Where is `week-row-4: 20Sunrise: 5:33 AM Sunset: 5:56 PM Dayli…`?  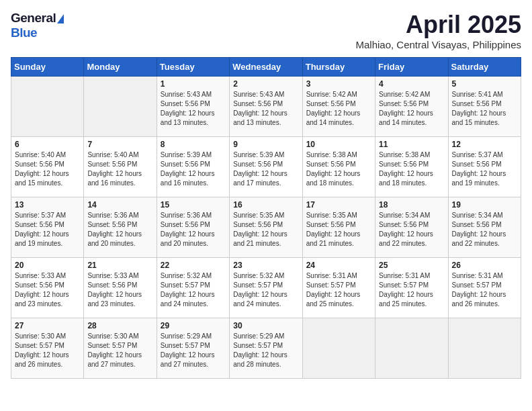 week-row-4: 20Sunrise: 5:33 AM Sunset: 5:56 PM Dayli… is located at coordinates (266, 288).